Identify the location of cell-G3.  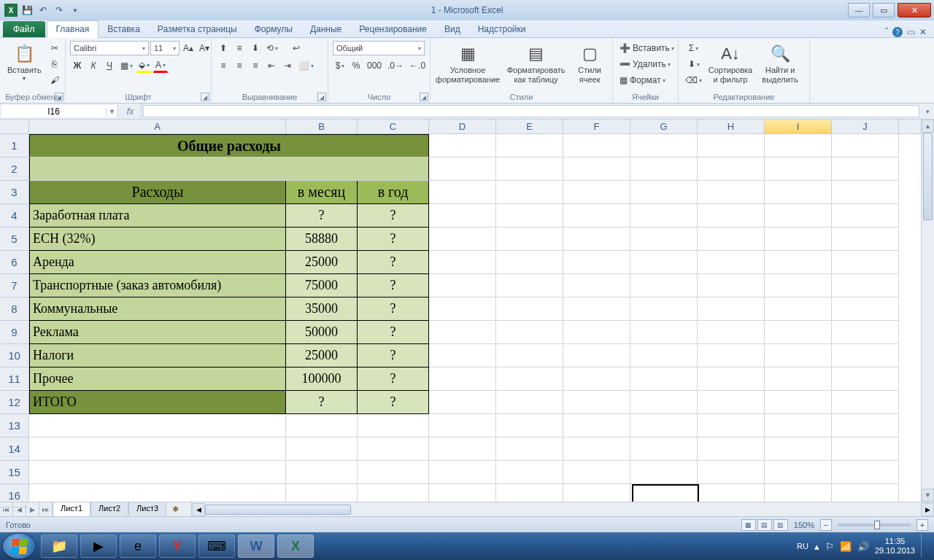
(664, 192).